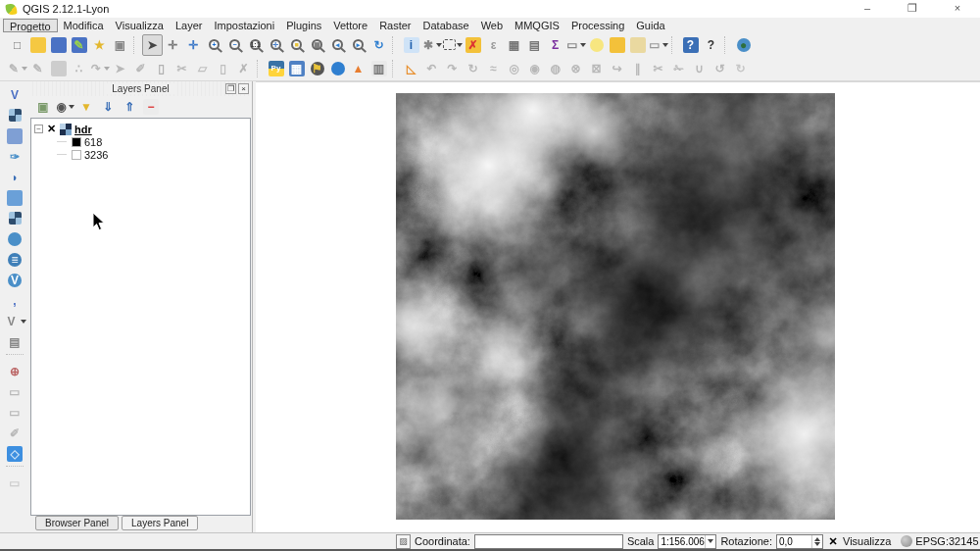 Image resolution: width=980 pixels, height=551 pixels. What do you see at coordinates (957, 9) in the screenshot?
I see `close-button: ×` at bounding box center [957, 9].